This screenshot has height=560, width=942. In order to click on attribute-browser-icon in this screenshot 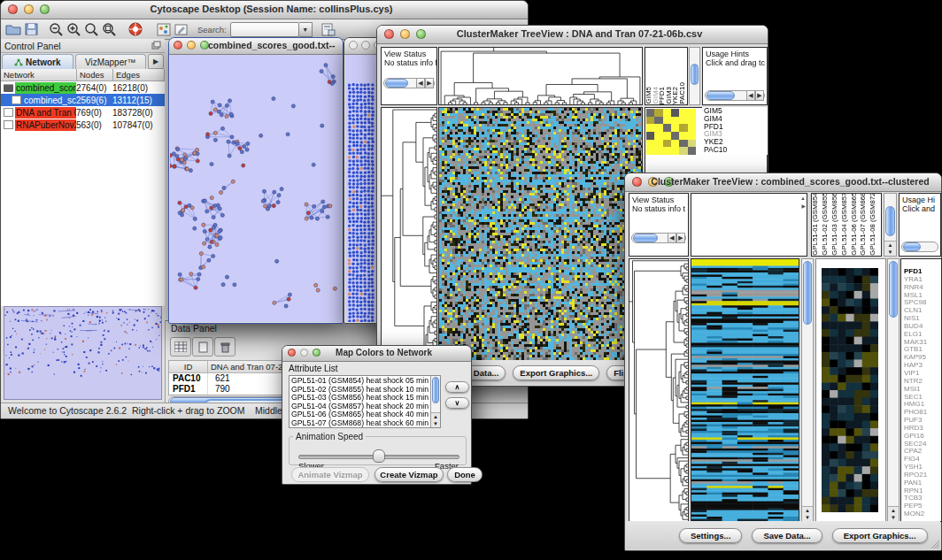, I will do `click(328, 29)`.